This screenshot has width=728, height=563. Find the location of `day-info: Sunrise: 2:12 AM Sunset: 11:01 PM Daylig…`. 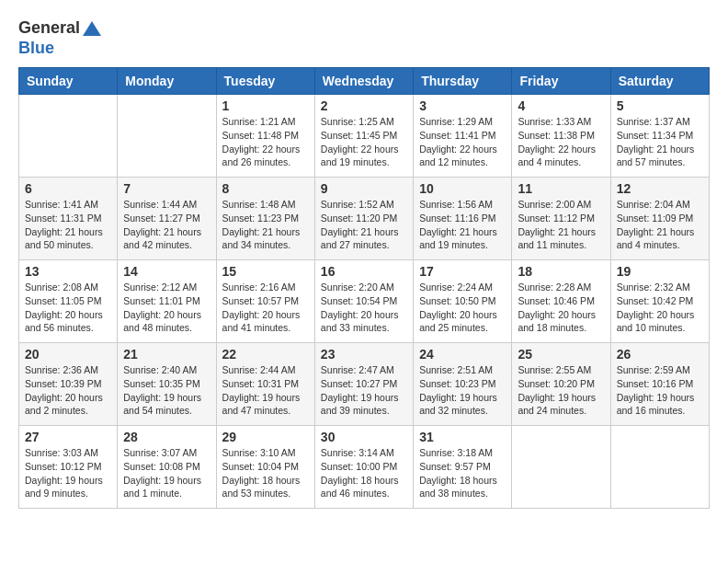

day-info: Sunrise: 2:12 AM Sunset: 11:01 PM Daylig… is located at coordinates (166, 307).